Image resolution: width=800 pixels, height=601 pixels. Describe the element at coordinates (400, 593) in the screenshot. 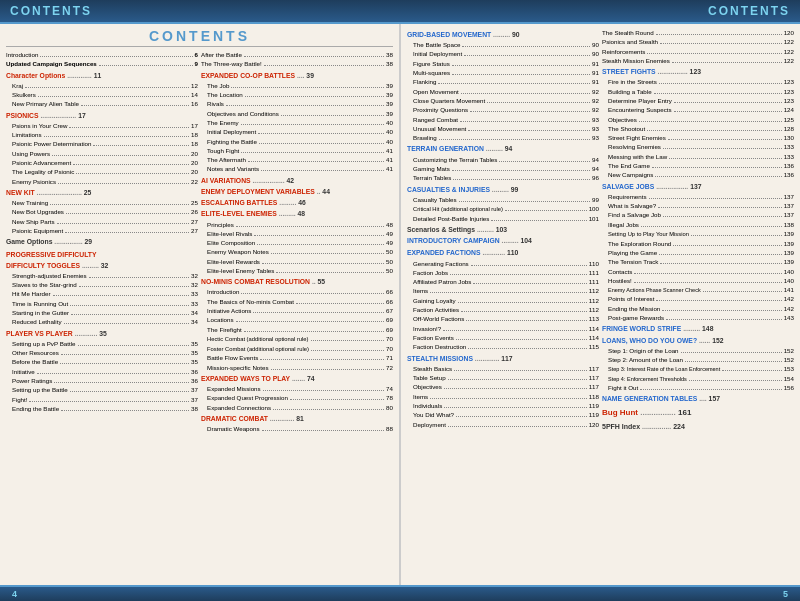

I see `footer-bar: 4 5` at that location.